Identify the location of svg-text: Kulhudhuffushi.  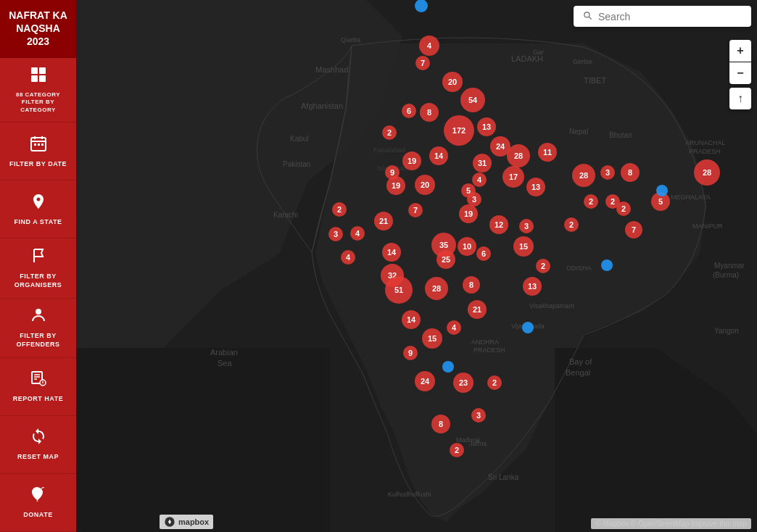
(409, 494).